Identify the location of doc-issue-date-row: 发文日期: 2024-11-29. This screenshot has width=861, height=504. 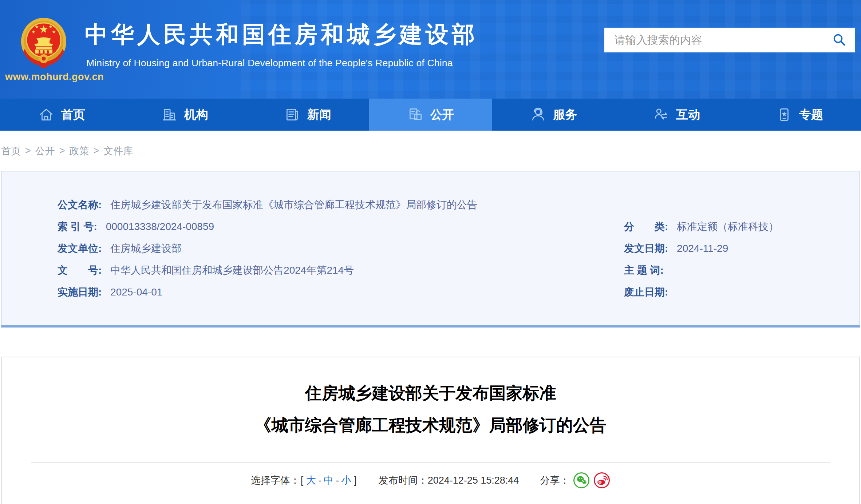
(701, 249).